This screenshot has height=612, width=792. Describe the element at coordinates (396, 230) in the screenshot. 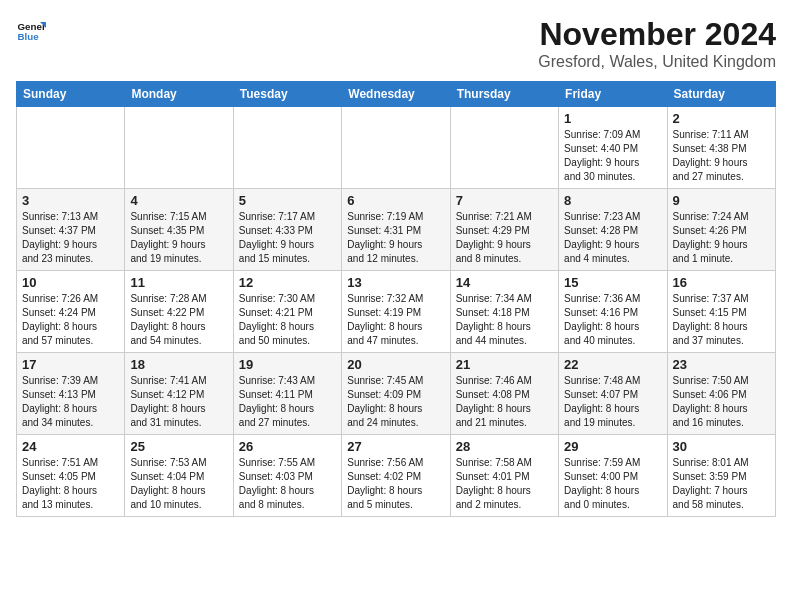

I see `calendar-cell: 6Sunrise: 7:19 AM Sunset: 4:31 PM Daylig…` at that location.